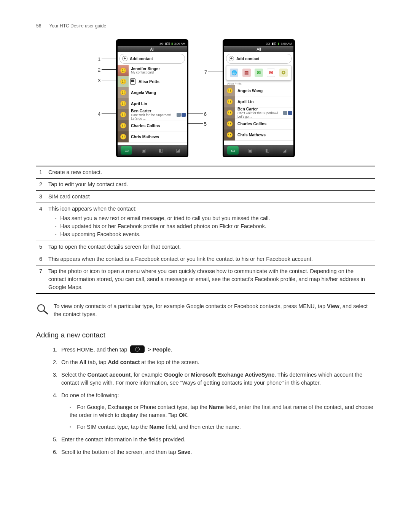  I want to click on contact-list: + Add contact 🌐 ▤ ✉︎ M ✪ Alisa Pritts 🙂 …, so click(259, 99).